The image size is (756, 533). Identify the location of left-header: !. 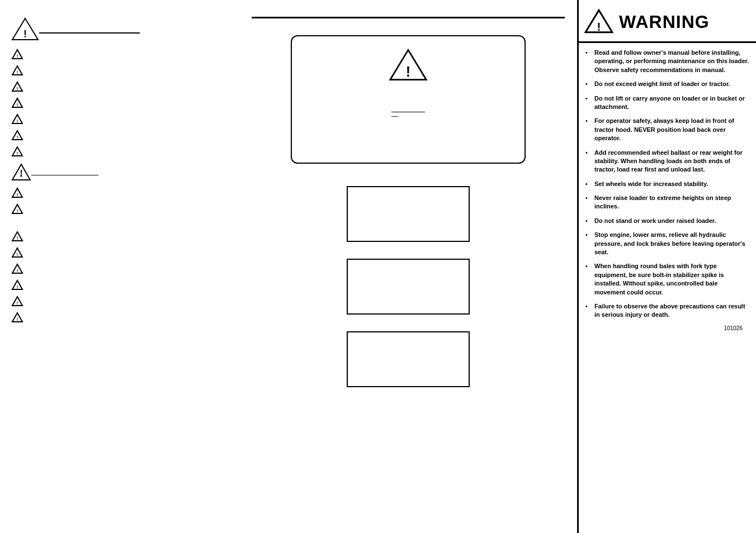
(89, 30).